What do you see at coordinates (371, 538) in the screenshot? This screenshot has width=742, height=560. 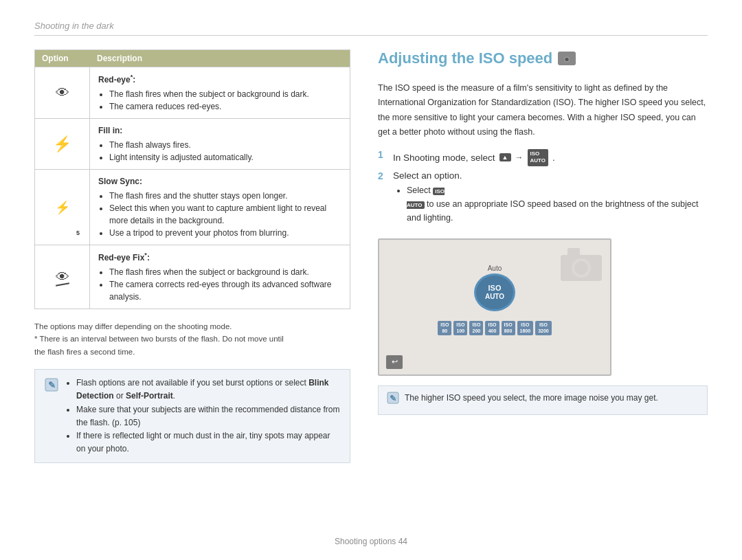 I see `page-footer: Shooting options 44` at bounding box center [371, 538].